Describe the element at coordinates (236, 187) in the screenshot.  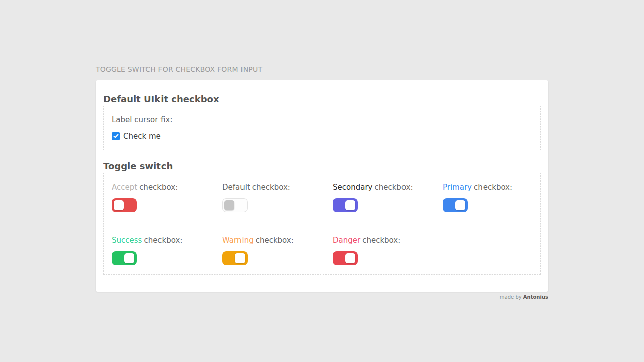
I see `toggle-variant-label: Default` at that location.